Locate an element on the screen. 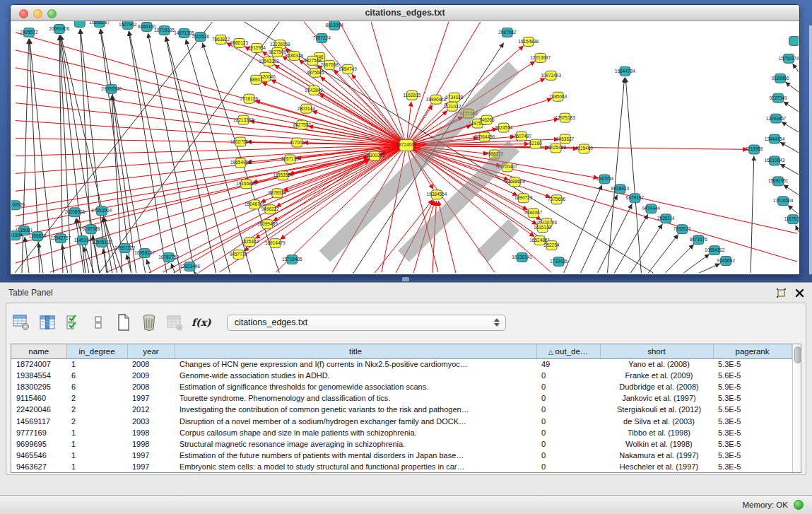 This screenshot has height=514, width=812. show-columns-button is located at coordinates (47, 322).